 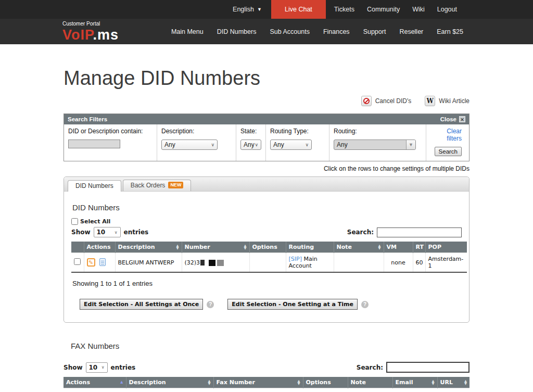 I want to click on col-fax-description: ▲▼Description, so click(x=170, y=383).